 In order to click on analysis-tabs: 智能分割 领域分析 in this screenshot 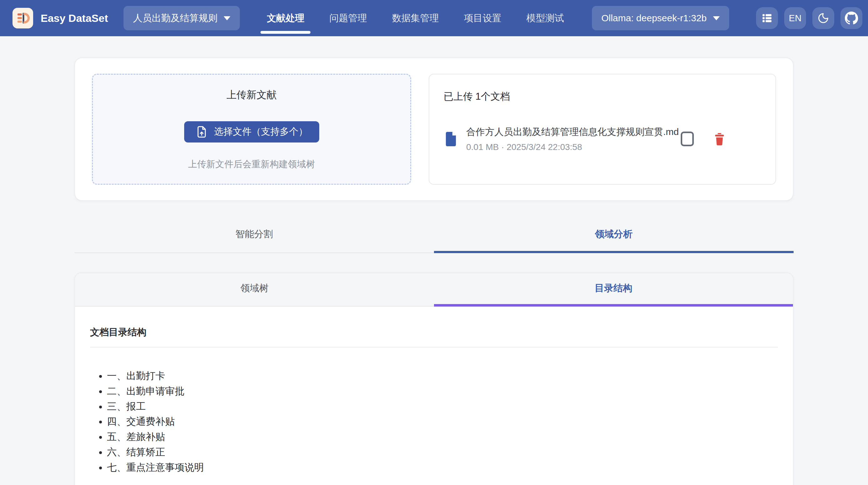, I will do `click(434, 236)`.